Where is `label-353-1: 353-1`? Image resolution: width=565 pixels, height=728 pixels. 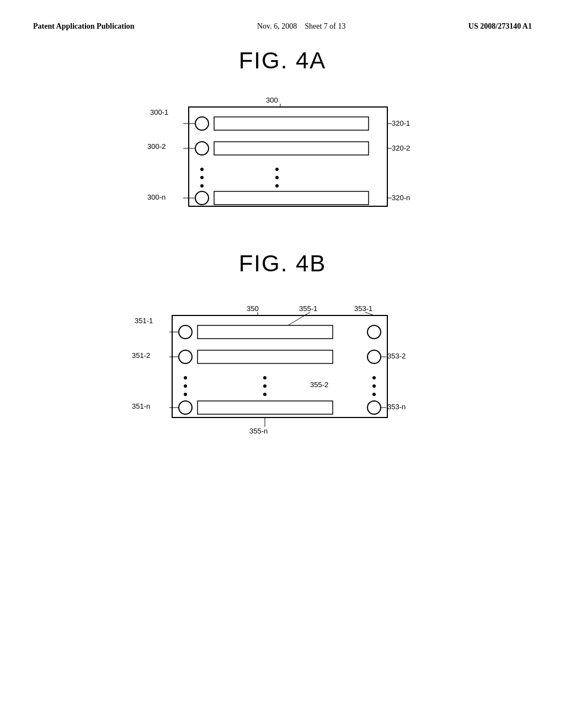
label-353-1: 353-1 is located at coordinates (363, 309).